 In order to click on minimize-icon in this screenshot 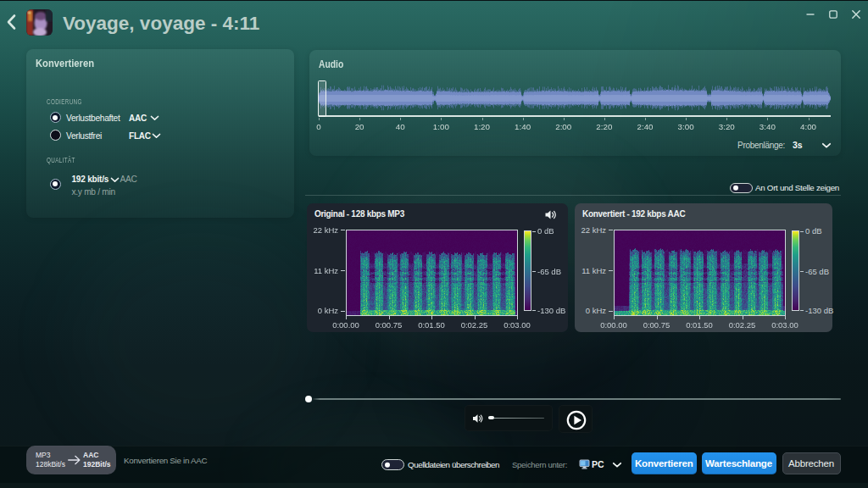, I will do `click(810, 14)`.